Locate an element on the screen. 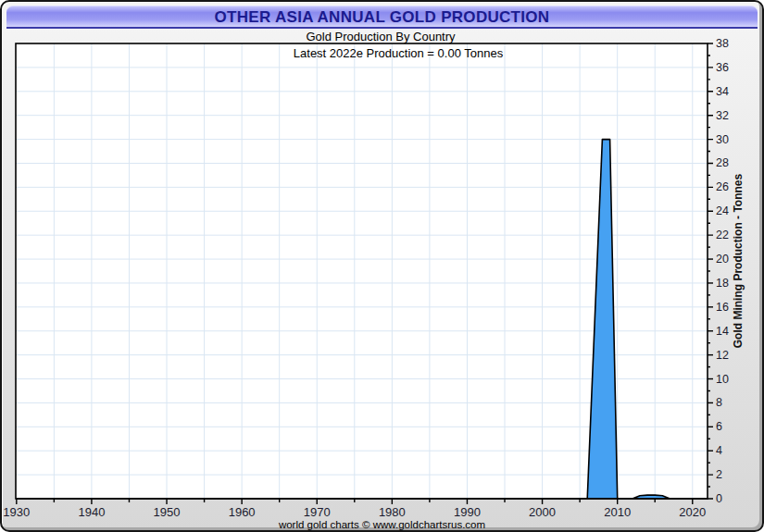  y-tick-label: 20 is located at coordinates (722, 259).